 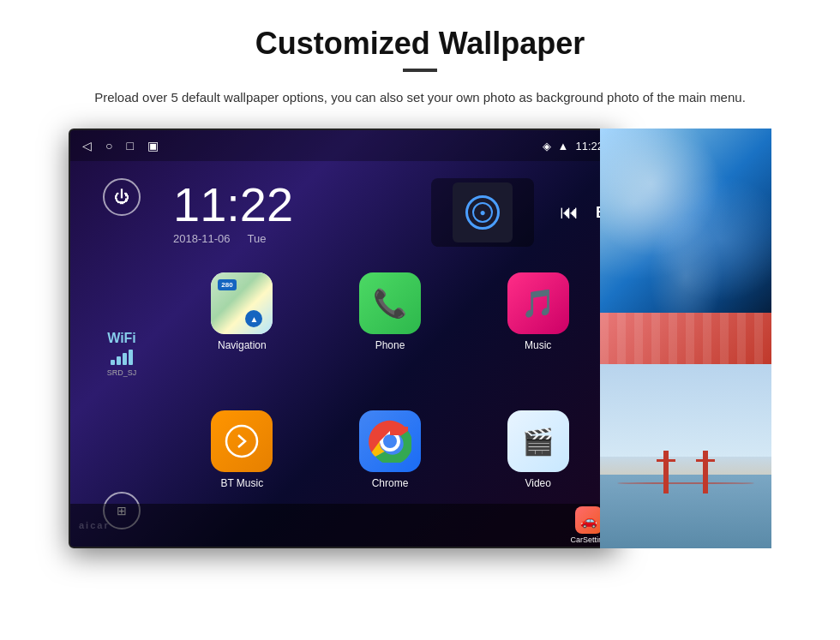 I want to click on wallpaper-ice-image, so click(x=686, y=221).